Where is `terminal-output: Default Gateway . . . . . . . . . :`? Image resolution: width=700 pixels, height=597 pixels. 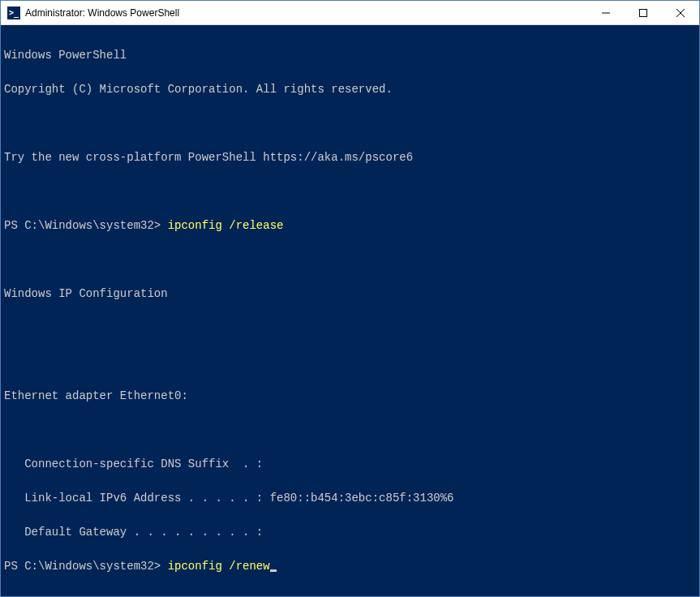
terminal-output: Default Gateway . . . . . . . . . : is located at coordinates (350, 532).